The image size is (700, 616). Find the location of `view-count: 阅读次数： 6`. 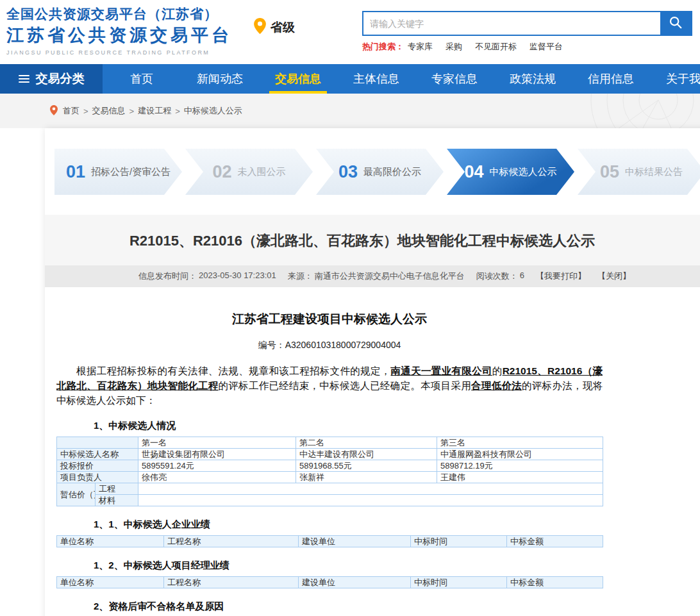

view-count: 阅读次数： 6 is located at coordinates (500, 276).